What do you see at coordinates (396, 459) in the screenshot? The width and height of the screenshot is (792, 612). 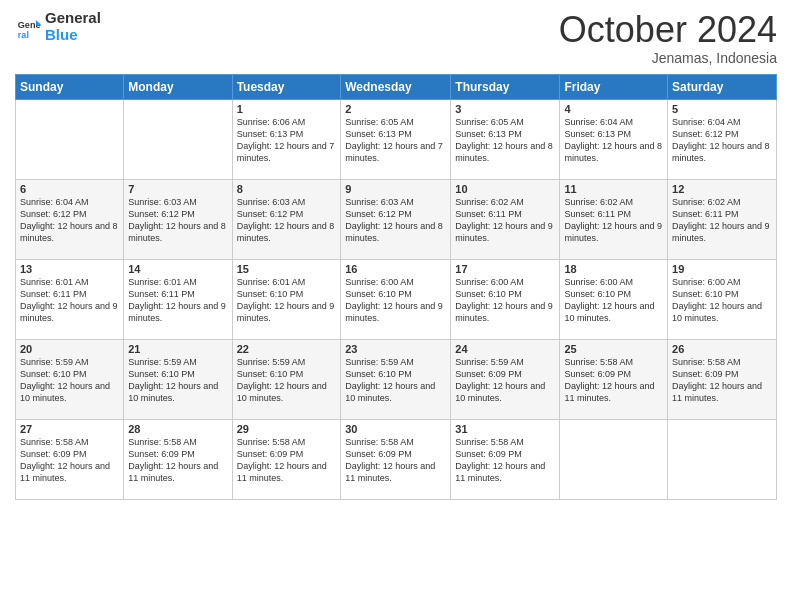 I see `calendar-week-row: 27Sunrise: 5:58 AM Sunset: 6:09 PM Dayli…` at bounding box center [396, 459].